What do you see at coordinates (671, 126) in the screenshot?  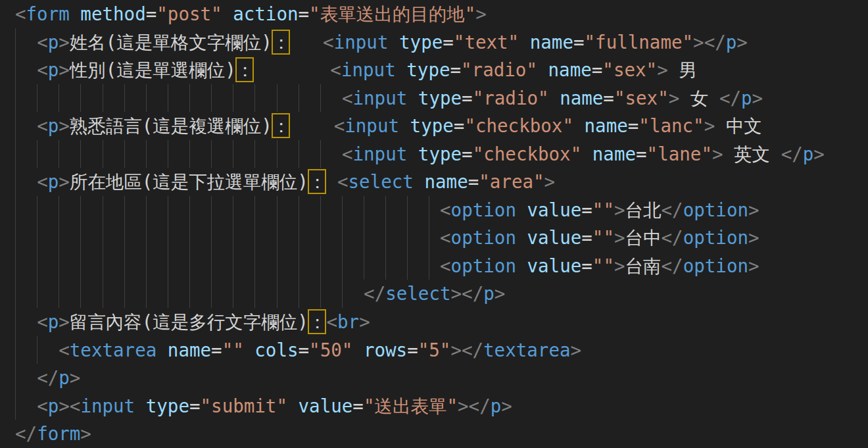 I see `code-token: "lanc"` at bounding box center [671, 126].